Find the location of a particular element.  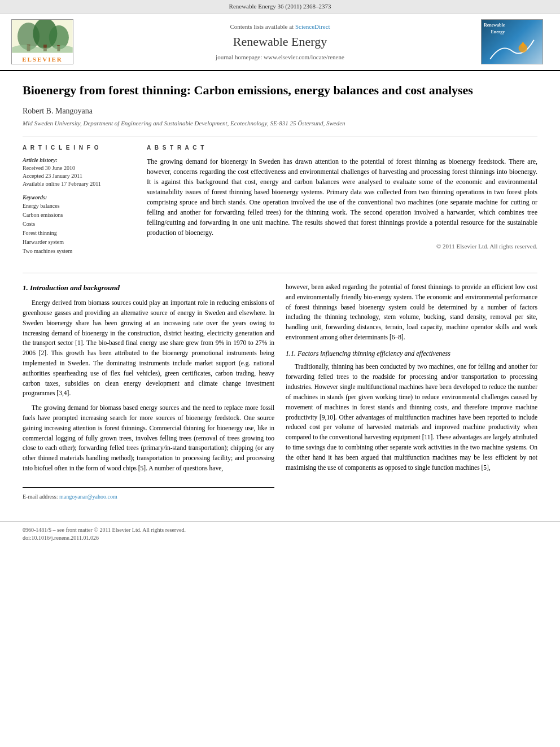

sub-section-heading: 1.1. Factors influencing thinning effici… is located at coordinates (412, 353).